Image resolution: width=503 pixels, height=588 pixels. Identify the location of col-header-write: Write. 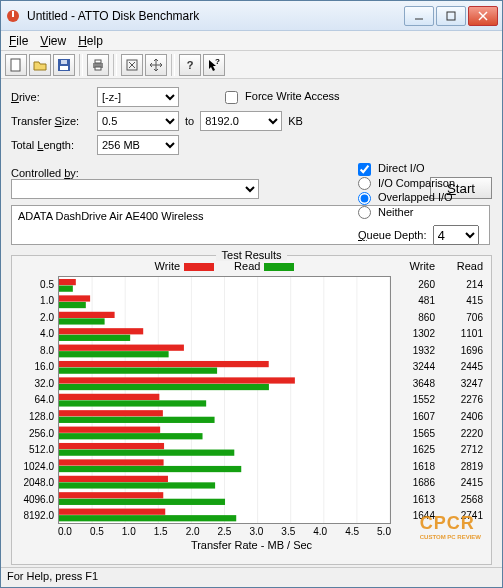
(415, 267).